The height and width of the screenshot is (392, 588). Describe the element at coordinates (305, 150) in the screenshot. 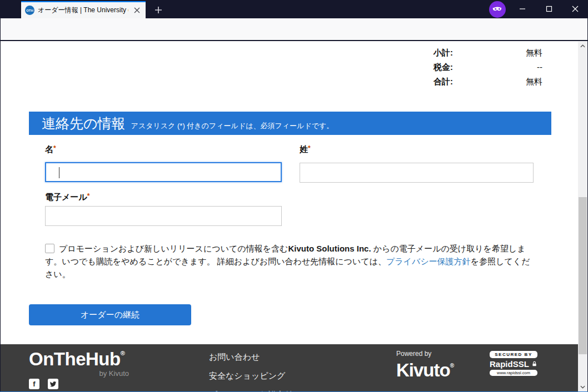

I see `last-name-label: 姓*` at that location.